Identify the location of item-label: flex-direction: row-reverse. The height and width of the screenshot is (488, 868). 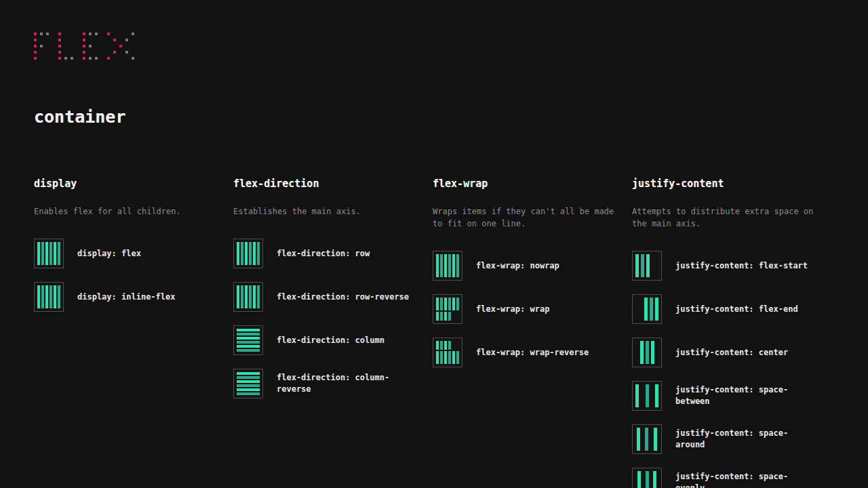
(343, 297).